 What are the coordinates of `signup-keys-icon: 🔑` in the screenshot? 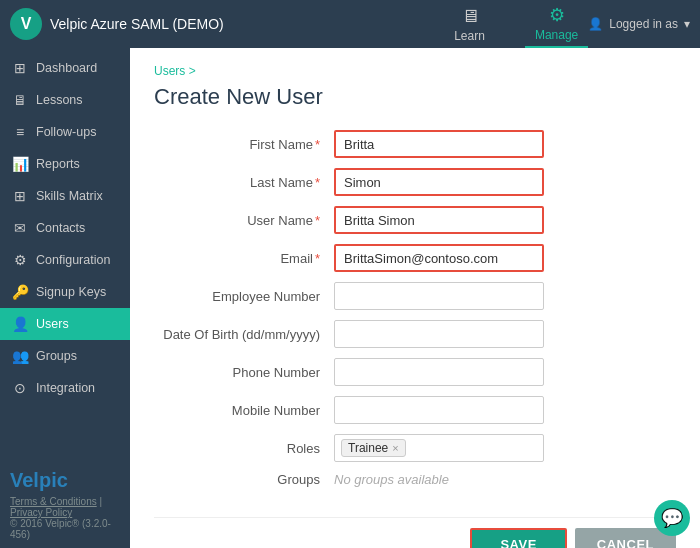 It's located at (20, 292).